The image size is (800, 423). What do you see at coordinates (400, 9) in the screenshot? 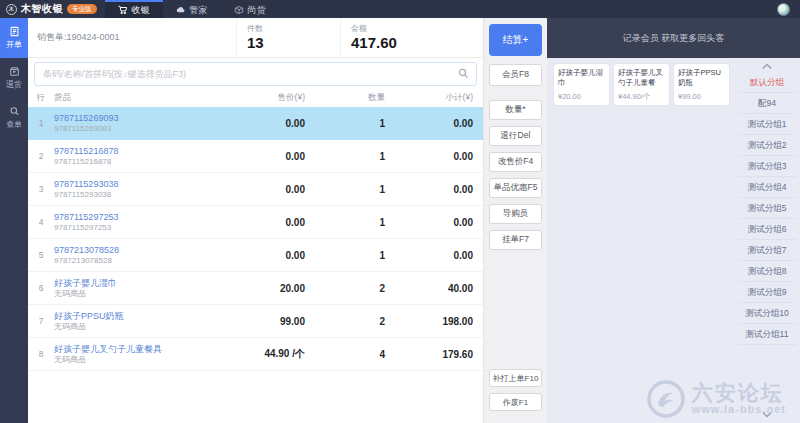
I see `top-bar: 木 木智收银 专业版 收银 管家 尚货` at bounding box center [400, 9].